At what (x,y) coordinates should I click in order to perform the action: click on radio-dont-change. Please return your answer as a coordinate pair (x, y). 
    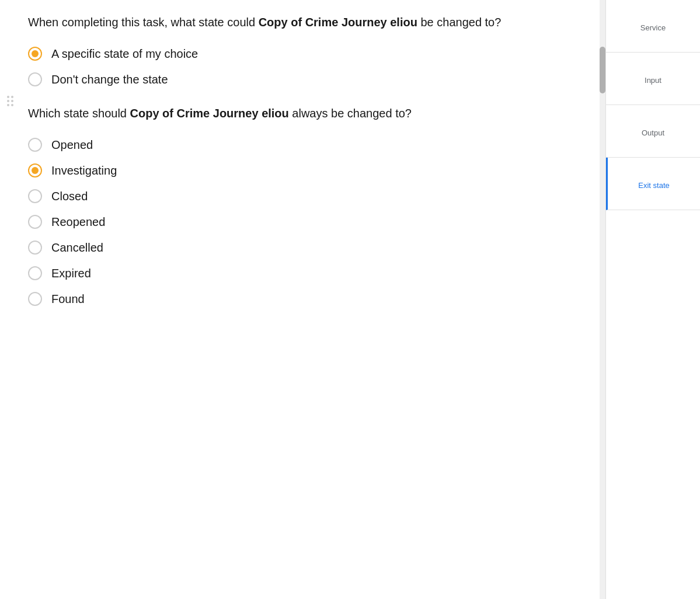
    Looking at the image, I should click on (35, 79).